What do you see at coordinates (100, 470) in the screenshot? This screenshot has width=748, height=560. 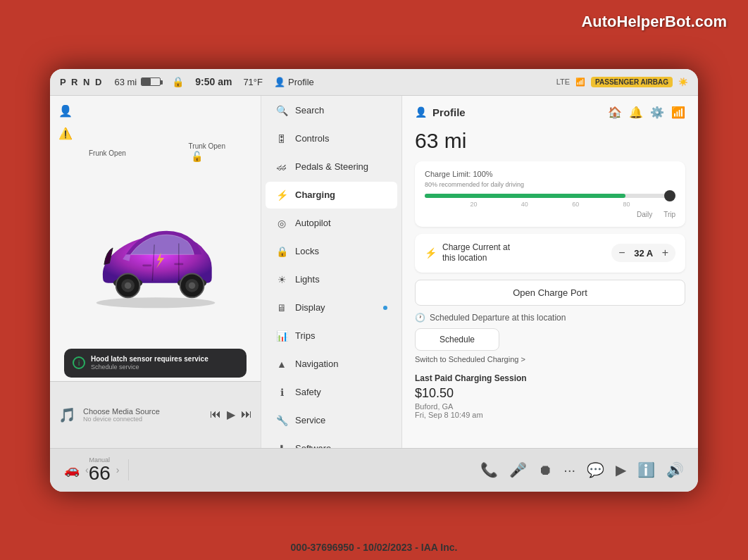 I see `taskbar-speed-section: Manual 66` at bounding box center [100, 470].